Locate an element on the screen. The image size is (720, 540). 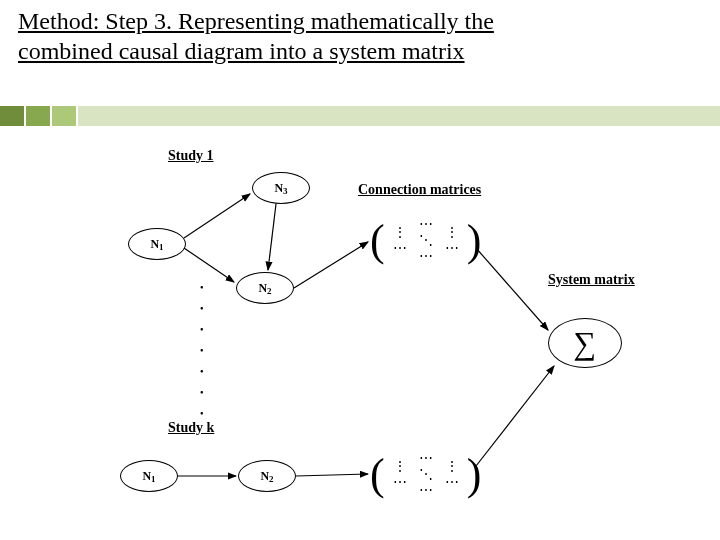
label-study-k: Study k is located at coordinates (191, 428).